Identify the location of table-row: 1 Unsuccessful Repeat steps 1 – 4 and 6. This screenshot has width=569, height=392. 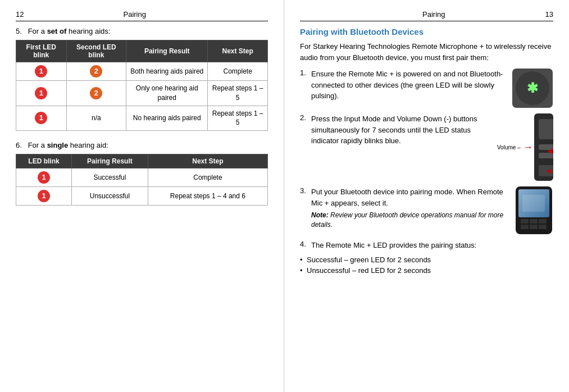
(142, 197).